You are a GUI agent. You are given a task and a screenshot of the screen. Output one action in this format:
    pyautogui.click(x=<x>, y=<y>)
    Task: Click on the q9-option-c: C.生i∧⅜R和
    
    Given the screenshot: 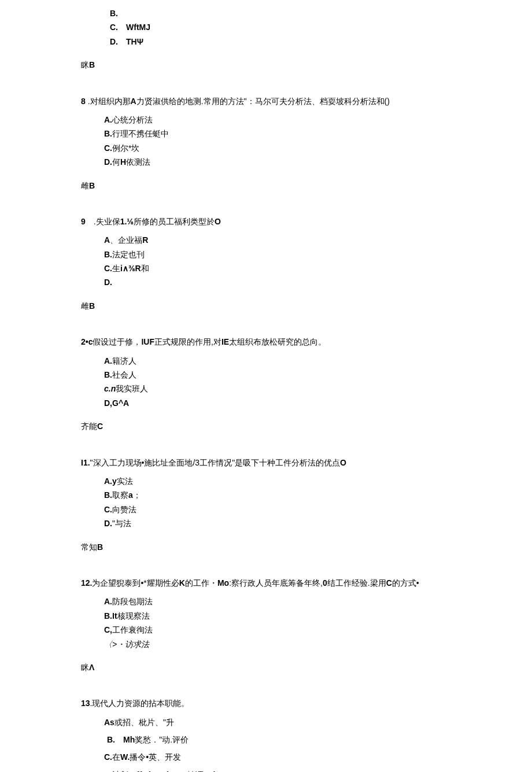 What is the action you would take?
    pyautogui.click(x=266, y=268)
    